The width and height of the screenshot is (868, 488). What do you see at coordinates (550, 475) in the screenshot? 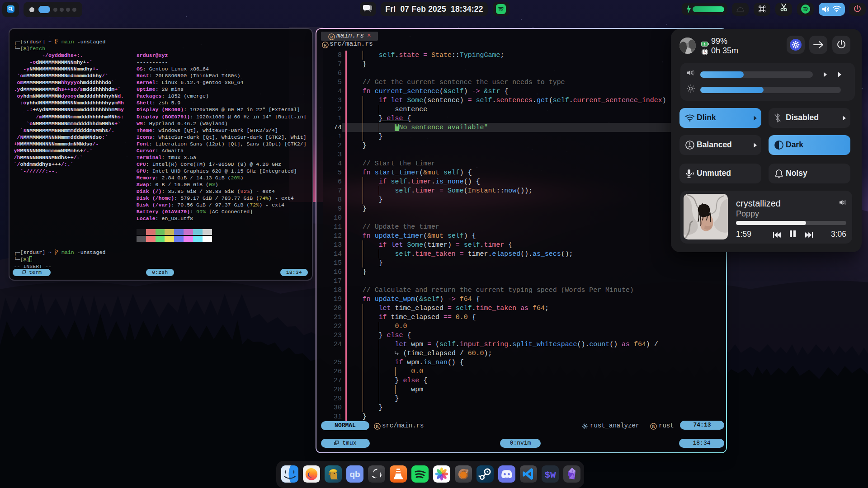
I see `svg-text: $W` at bounding box center [550, 475].